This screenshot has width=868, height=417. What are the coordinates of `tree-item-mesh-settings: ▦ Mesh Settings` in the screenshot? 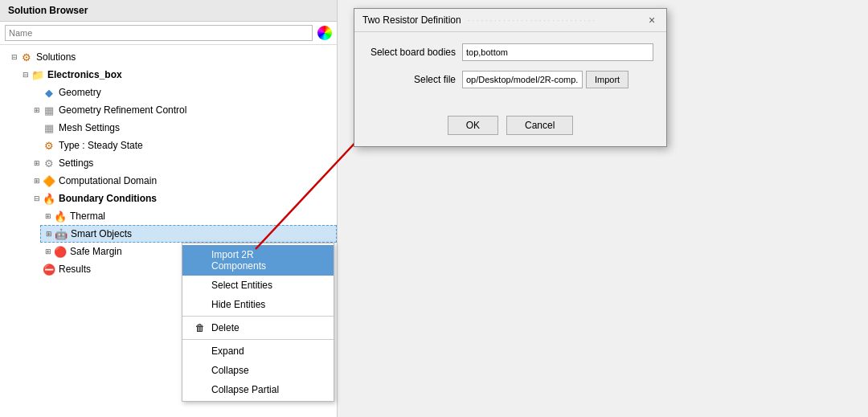 It's located at (183, 128).